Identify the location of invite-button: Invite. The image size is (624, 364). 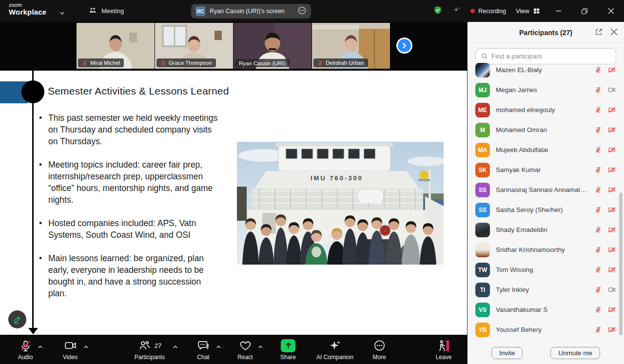
(507, 353).